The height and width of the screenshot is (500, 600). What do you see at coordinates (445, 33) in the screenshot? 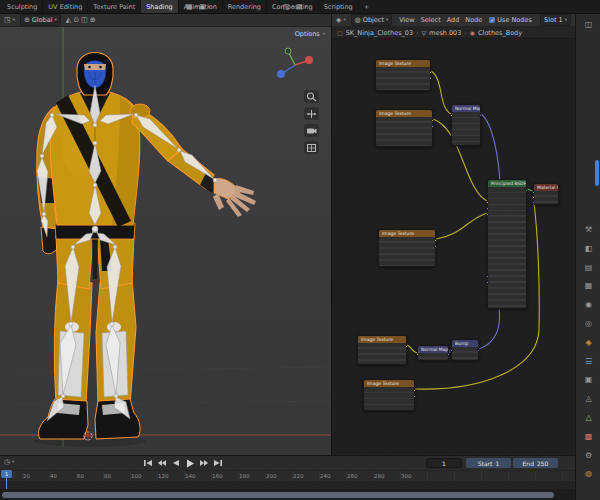
I see `breadcrumb-item: mesh.003` at bounding box center [445, 33].